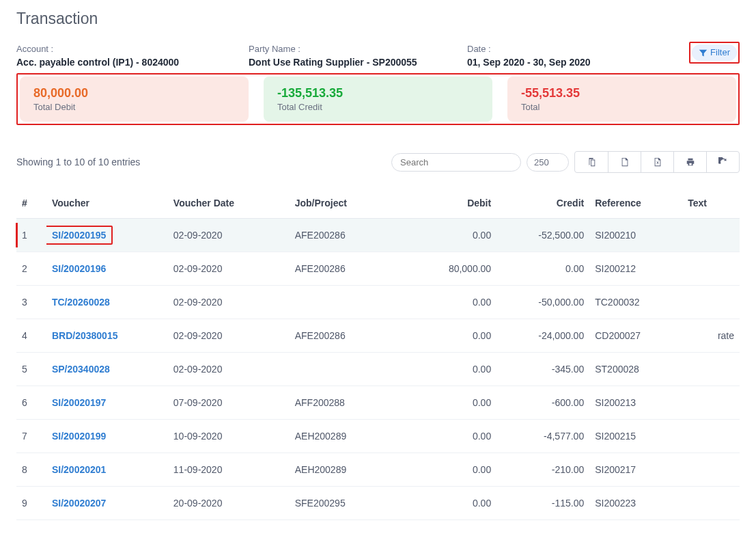  What do you see at coordinates (134, 107) in the screenshot?
I see `total-debit-caption: Total Debit` at bounding box center [134, 107].